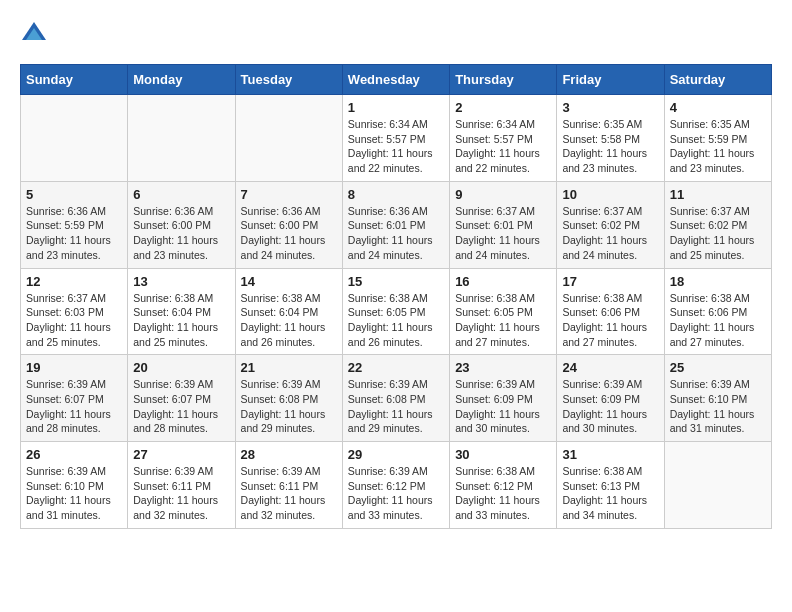 This screenshot has height=612, width=792. What do you see at coordinates (396, 34) in the screenshot?
I see `page-header` at bounding box center [396, 34].